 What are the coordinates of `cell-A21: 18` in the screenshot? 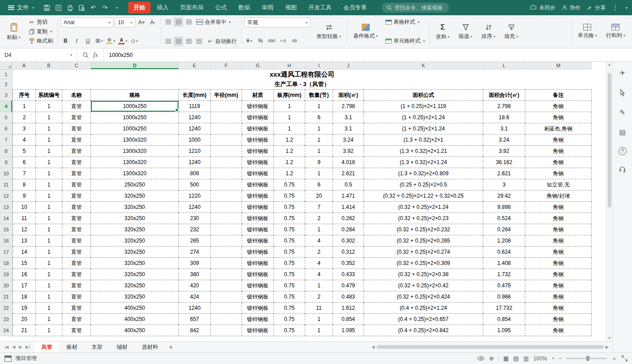 It's located at (24, 297).